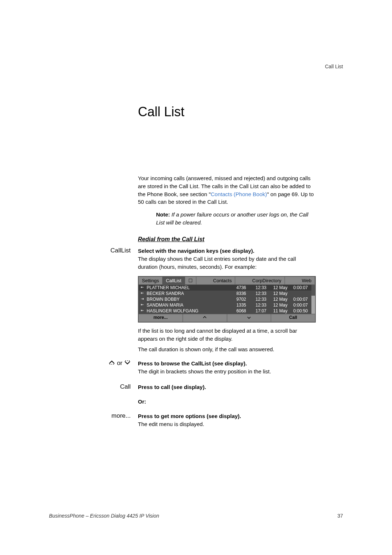  What do you see at coordinates (189, 293) in the screenshot?
I see `row-name: BECKER SANDRA` at bounding box center [189, 293].